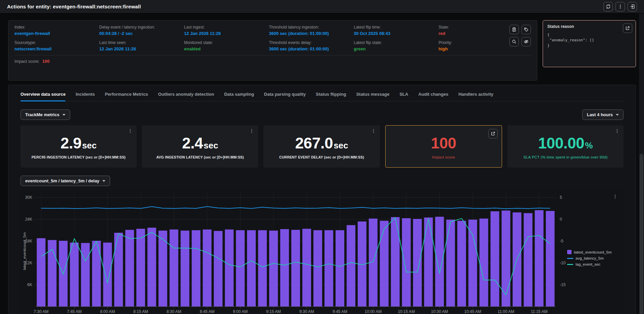 Image resolution: width=644 pixels, height=314 pixels. I want to click on refresh-button, so click(608, 7).